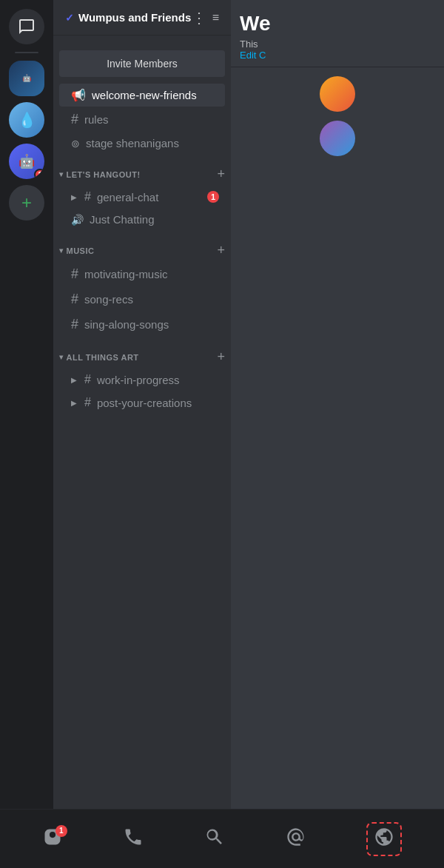  I want to click on server-icon-badge: 1, so click(39, 174).